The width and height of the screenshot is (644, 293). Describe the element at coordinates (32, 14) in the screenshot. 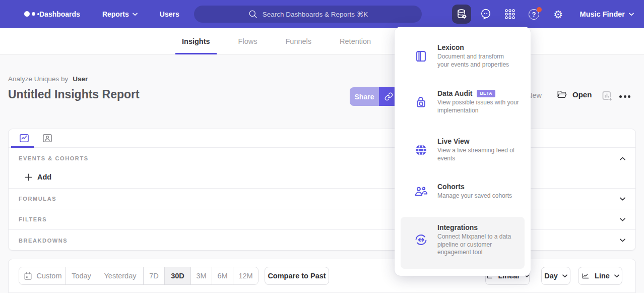

I see `mixpanel-logo` at that location.